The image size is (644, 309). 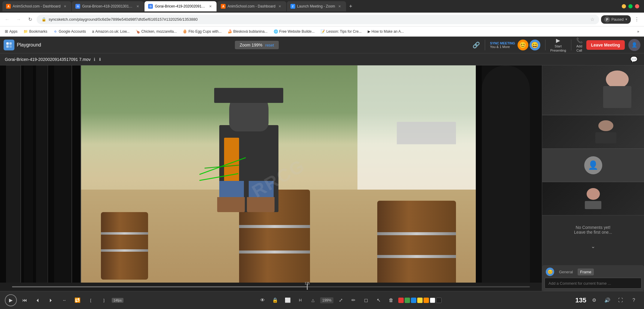 What do you see at coordinates (439, 300) in the screenshot?
I see `color-black` at bounding box center [439, 300].